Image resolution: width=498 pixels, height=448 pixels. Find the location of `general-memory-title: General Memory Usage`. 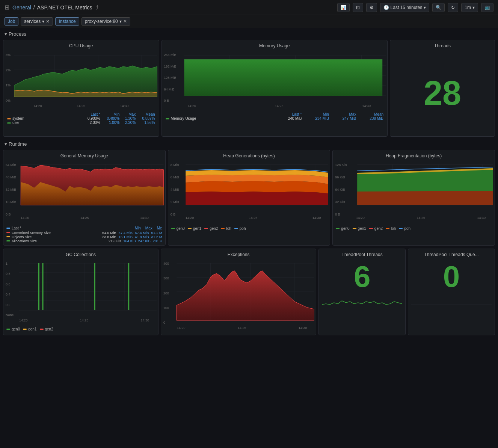

general-memory-title: General Memory Usage is located at coordinates (84, 155).